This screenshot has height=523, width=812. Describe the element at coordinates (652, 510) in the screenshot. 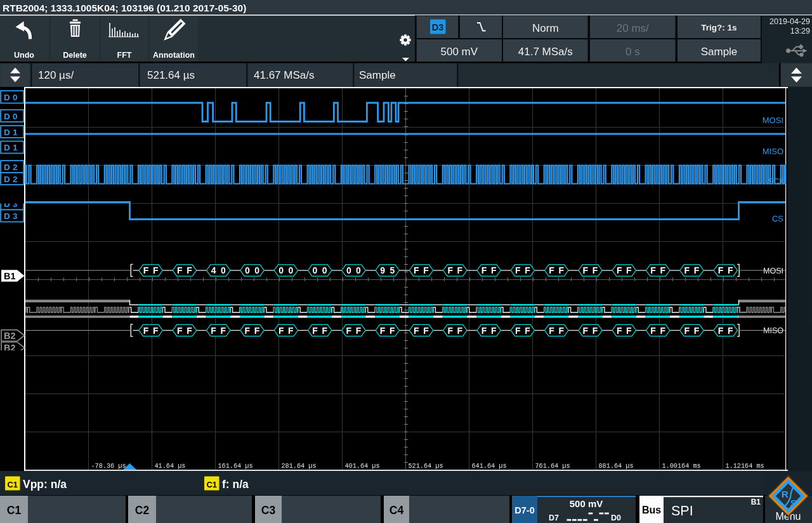

I see `svg-text: Bus` at that location.